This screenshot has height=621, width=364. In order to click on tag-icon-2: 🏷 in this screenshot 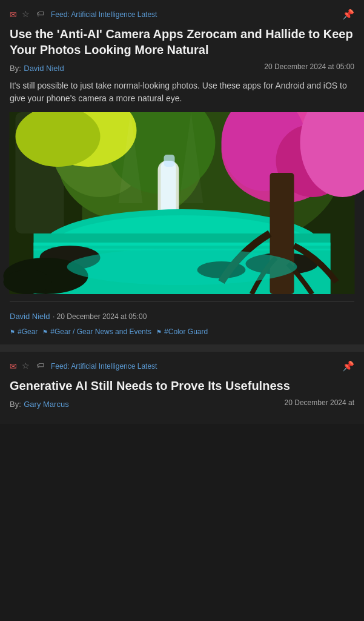, I will do `click(41, 366)`.